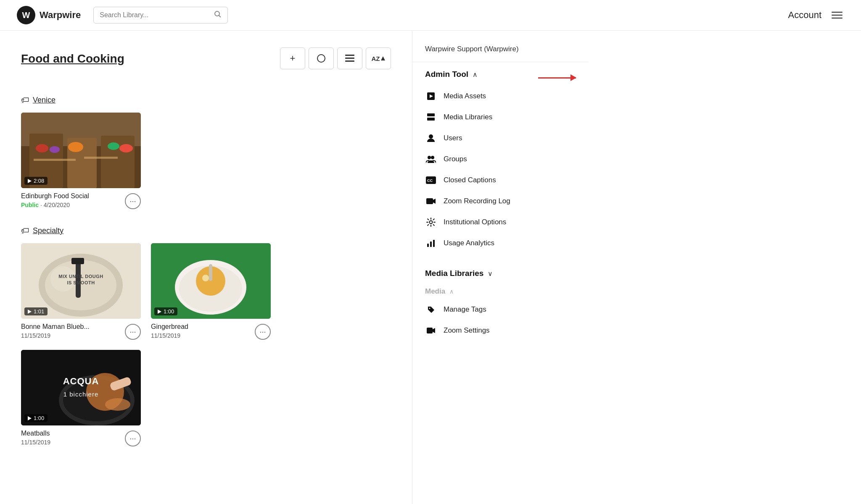 This screenshot has height=504, width=861. I want to click on admin-tool-section: Admin Tool ∧ Media Assets, so click(500, 160).